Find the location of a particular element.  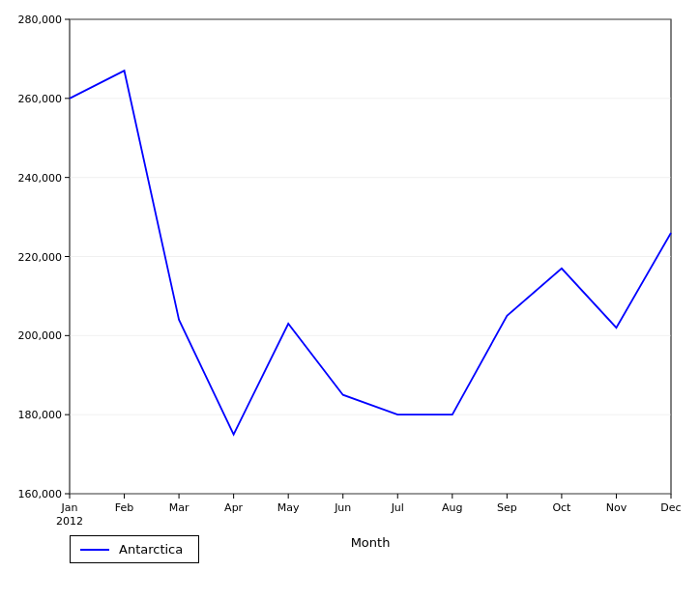

svg-text: Jul is located at coordinates (397, 508).